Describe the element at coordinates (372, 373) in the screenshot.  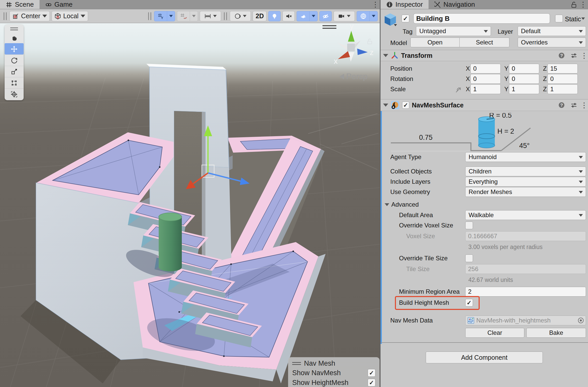
I see `show-navmesh-checkbox: ✓` at that location.